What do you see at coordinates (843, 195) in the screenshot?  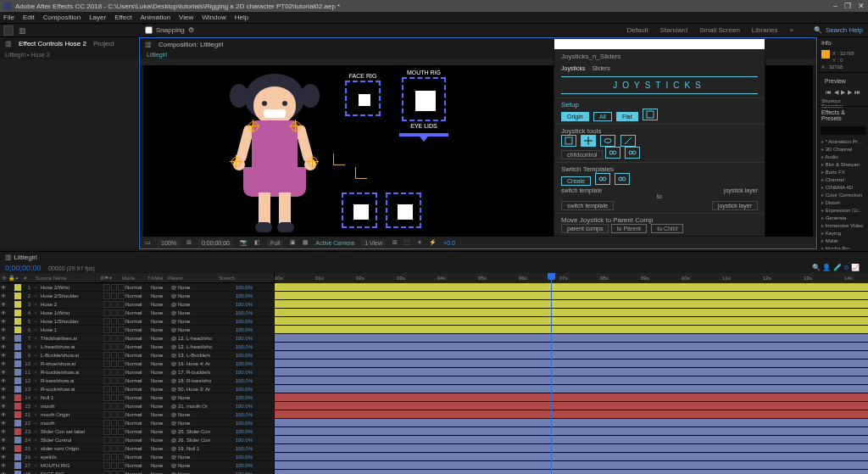 I see `effects-category: Color Correction` at bounding box center [843, 195].